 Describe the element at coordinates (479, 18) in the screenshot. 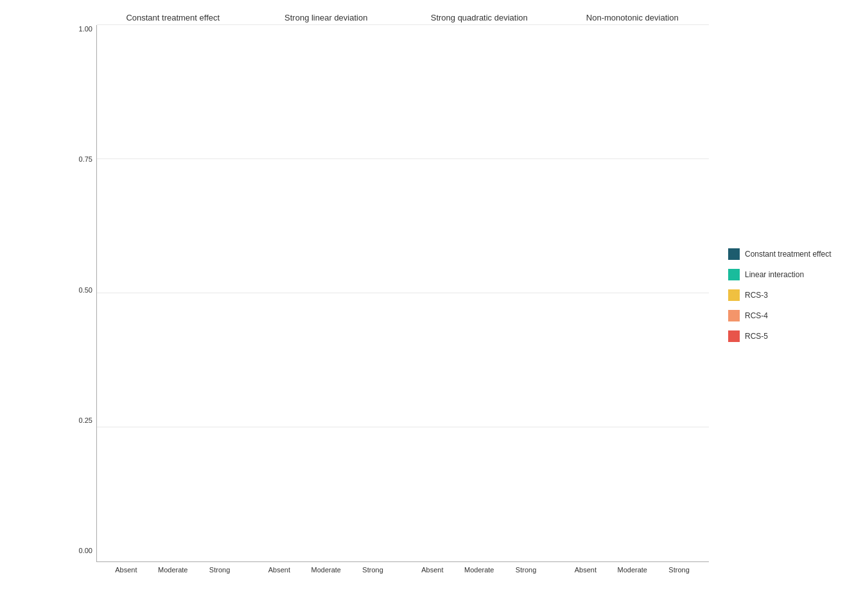

I see `facet-title: Strong quadratic deviation` at that location.